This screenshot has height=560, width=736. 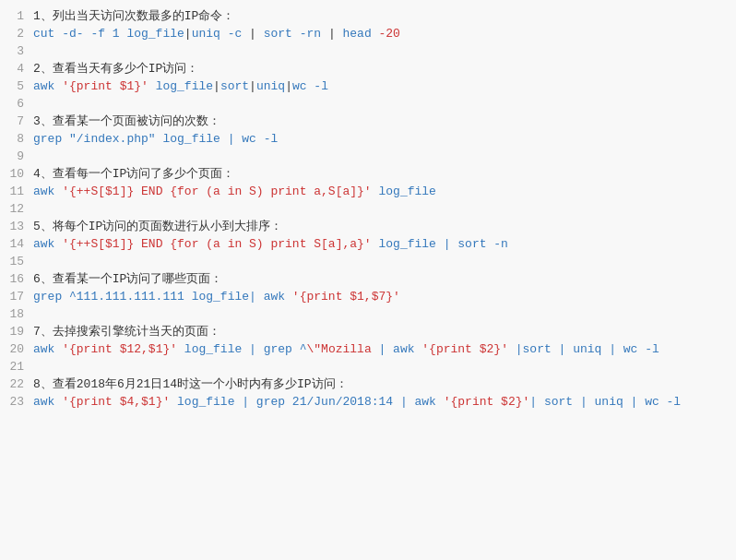 I want to click on code-line: 2、查看当天有多少个IP访问：, so click(x=380, y=68).